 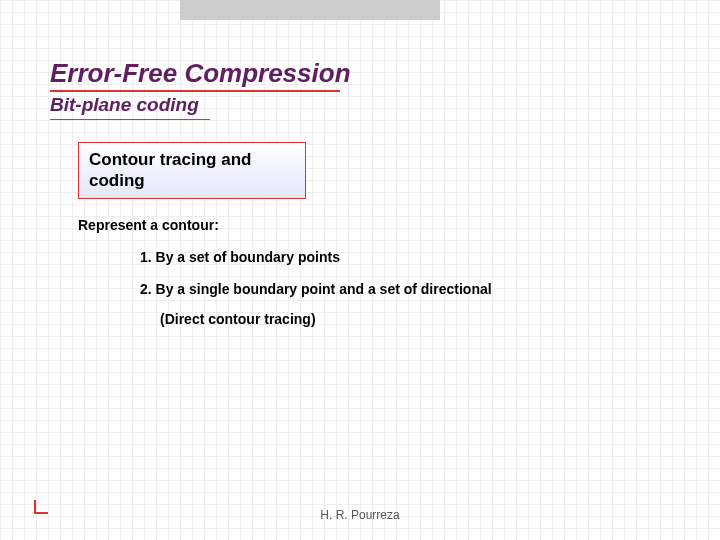 I want to click on list-item: 2. By a single boundary point and a set …, so click(x=405, y=289).